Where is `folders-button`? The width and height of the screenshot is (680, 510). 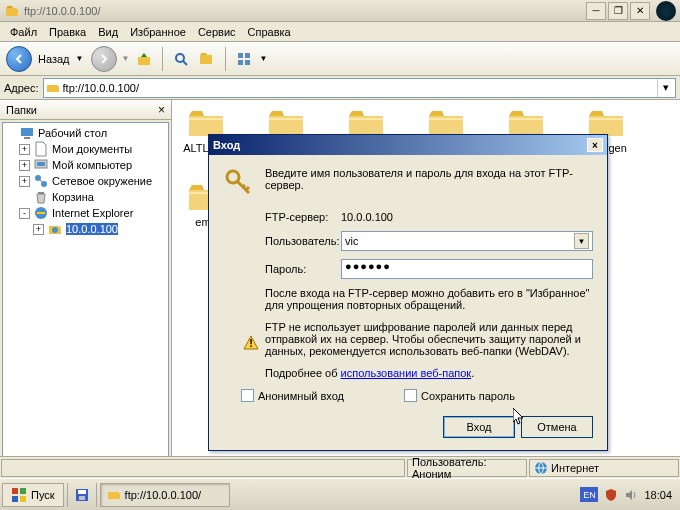 folders-button is located at coordinates (207, 59).